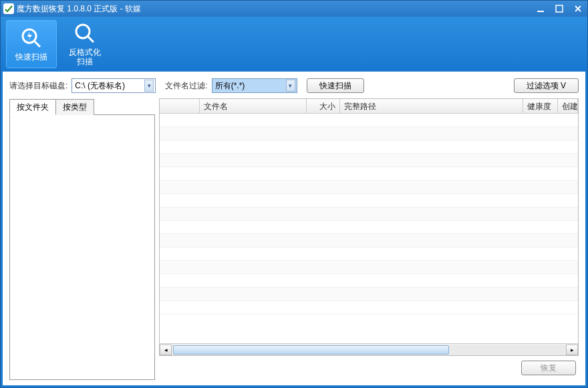  Describe the element at coordinates (369, 368) in the screenshot. I see `footer-bar: 恢复` at that location.